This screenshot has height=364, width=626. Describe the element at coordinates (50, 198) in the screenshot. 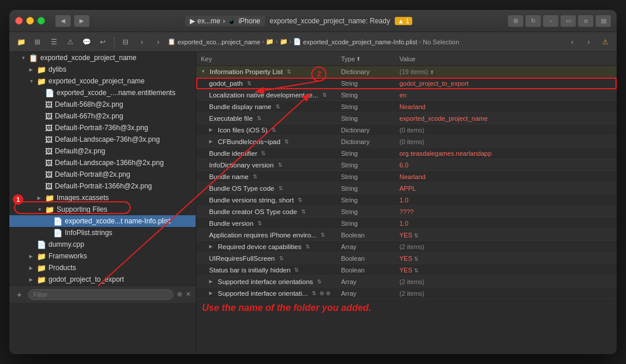

I see `xcassets-icon: 📁` at that location.